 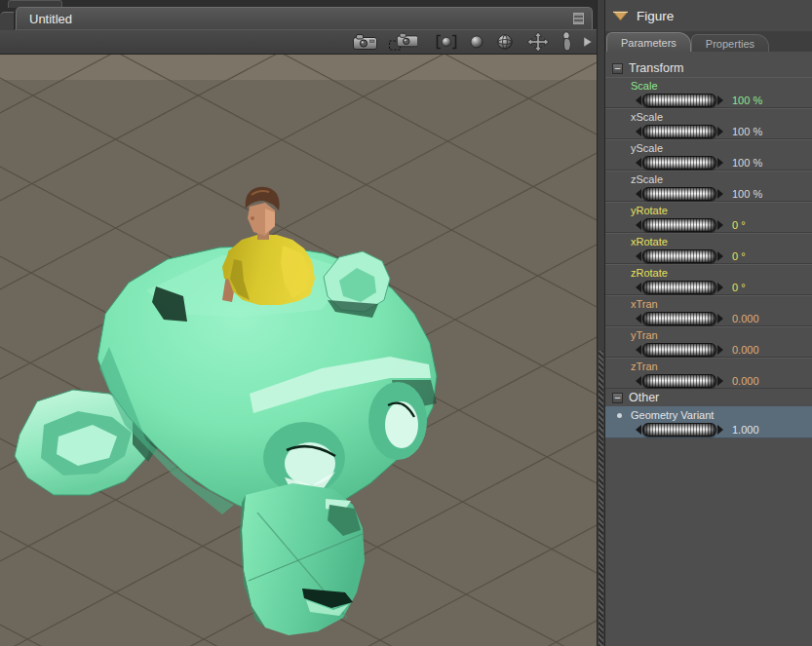 What do you see at coordinates (600, 499) in the screenshot?
I see `splitter-grip` at bounding box center [600, 499].